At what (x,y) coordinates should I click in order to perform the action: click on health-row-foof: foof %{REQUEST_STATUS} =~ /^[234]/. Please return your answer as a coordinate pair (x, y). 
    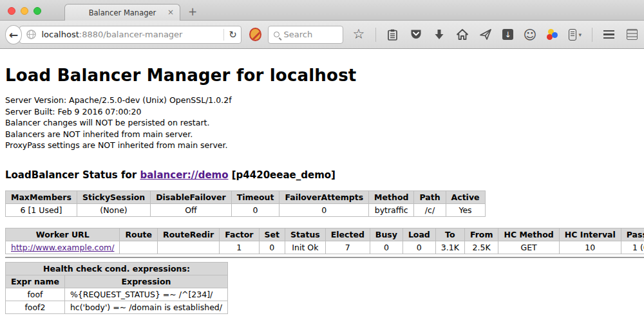
    Looking at the image, I should click on (117, 294).